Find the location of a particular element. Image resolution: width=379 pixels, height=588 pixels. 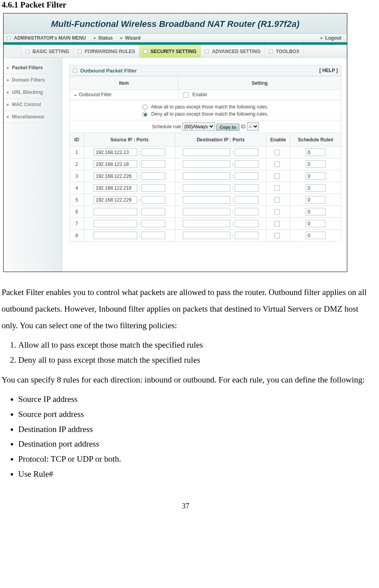

tab-label: ADVANCED SETTING is located at coordinates (236, 51).